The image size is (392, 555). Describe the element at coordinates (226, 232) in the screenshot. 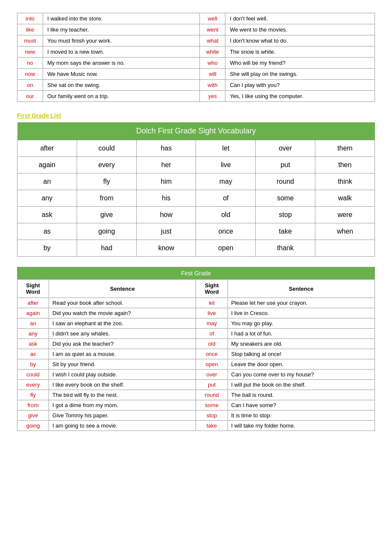

I see `dolch-word: once` at that location.